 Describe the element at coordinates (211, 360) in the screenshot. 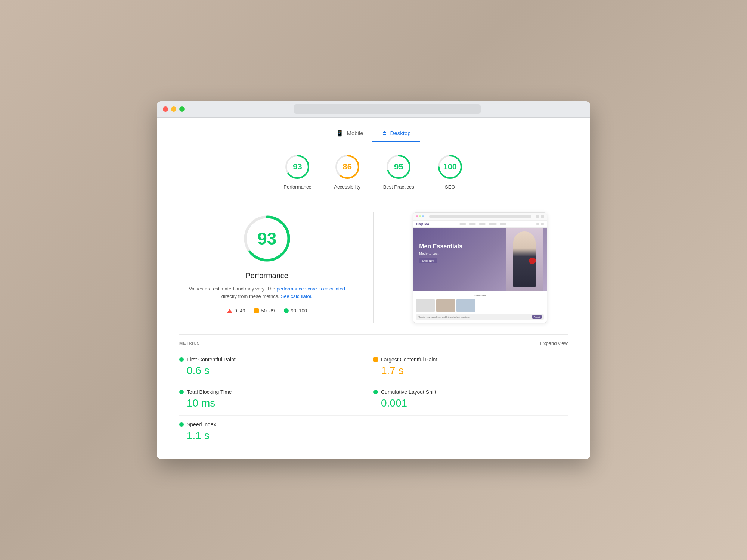

I see `metric-fcp-name: First Contentful Paint` at that location.